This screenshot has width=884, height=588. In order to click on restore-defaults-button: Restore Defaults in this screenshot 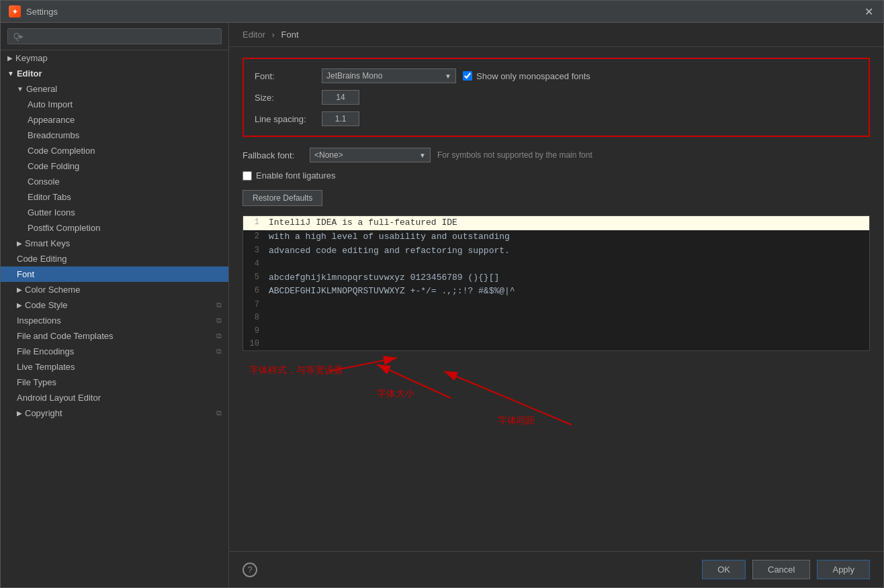, I will do `click(282, 198)`.